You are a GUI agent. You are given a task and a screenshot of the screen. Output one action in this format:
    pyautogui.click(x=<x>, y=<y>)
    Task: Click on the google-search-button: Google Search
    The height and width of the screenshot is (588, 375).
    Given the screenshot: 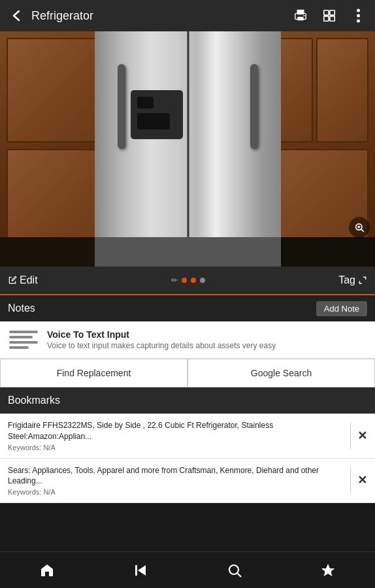 What is the action you would take?
    pyautogui.click(x=281, y=373)
    